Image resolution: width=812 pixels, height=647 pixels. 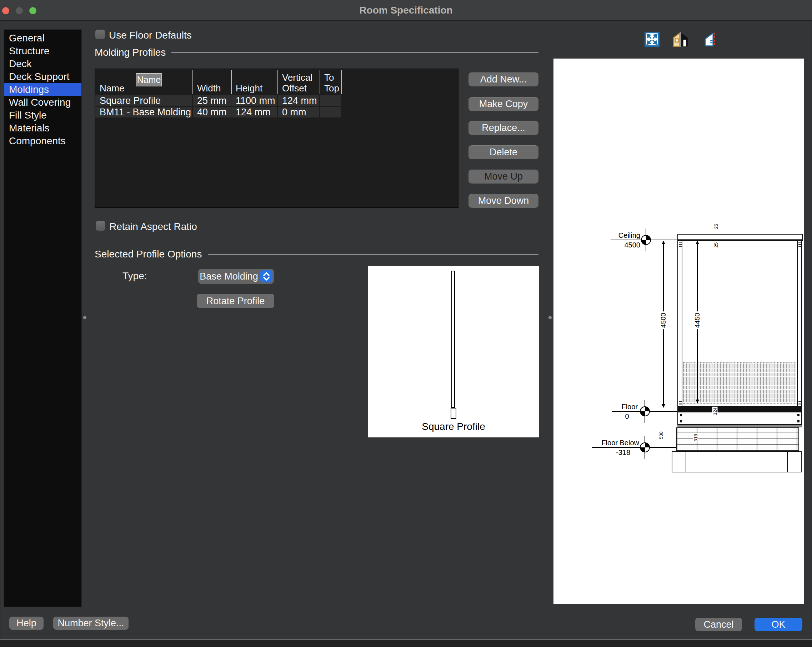 I want to click on type-dropdown: Base Molding, so click(x=236, y=276).